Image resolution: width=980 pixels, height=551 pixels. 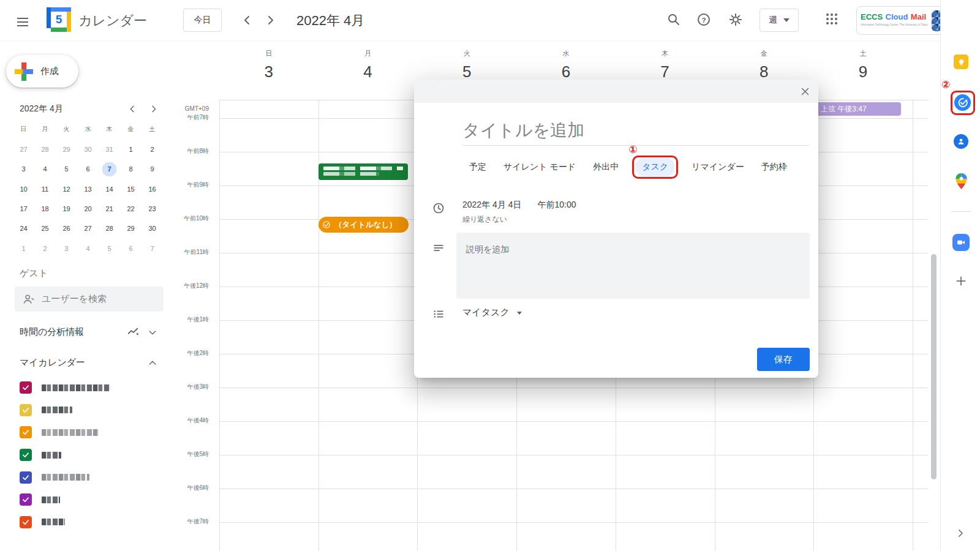 What do you see at coordinates (42, 71) in the screenshot?
I see `create-button: 作成` at bounding box center [42, 71].